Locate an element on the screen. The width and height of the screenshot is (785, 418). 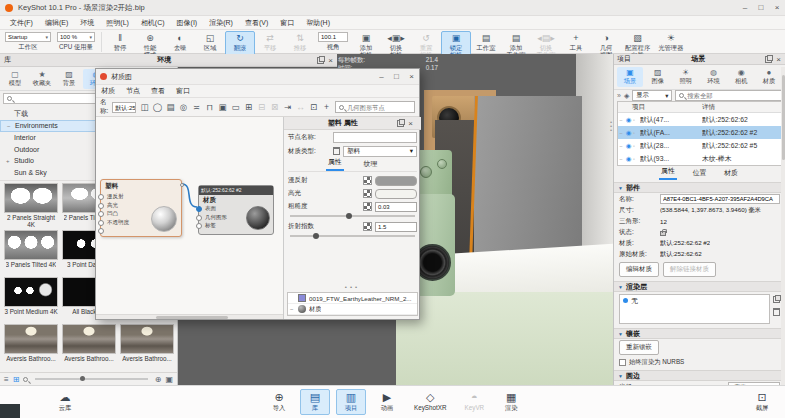
splitter-handle: ••• is located at coordinates (352, 288).